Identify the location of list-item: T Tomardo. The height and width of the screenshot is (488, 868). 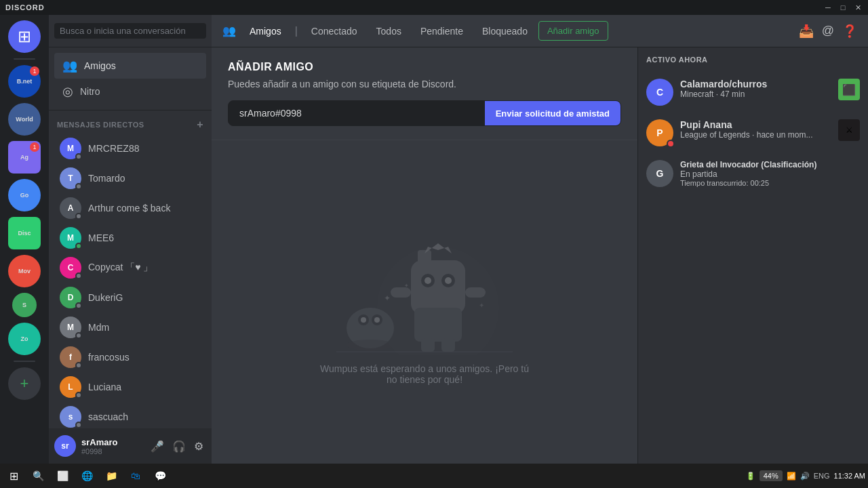
(130, 178).